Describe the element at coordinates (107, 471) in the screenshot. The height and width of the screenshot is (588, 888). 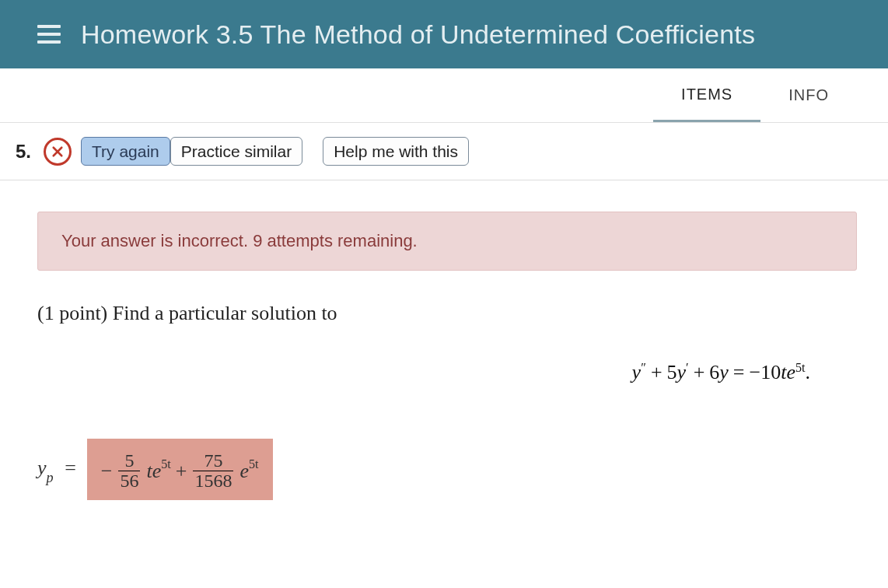
I see `ans-neg: −` at that location.